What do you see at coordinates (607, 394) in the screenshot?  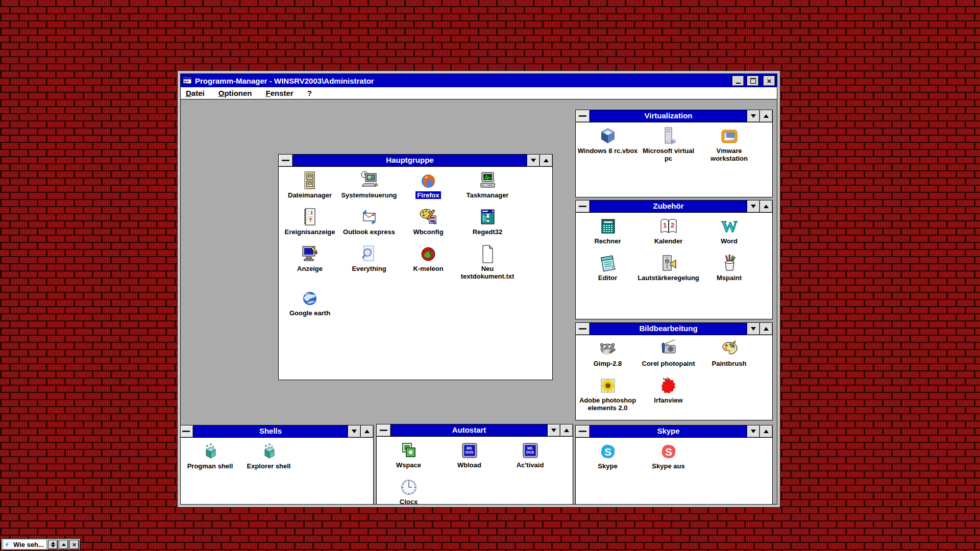 I see `program-item-photoshop-elements: Adobe photoshop elements 2.0` at bounding box center [607, 394].